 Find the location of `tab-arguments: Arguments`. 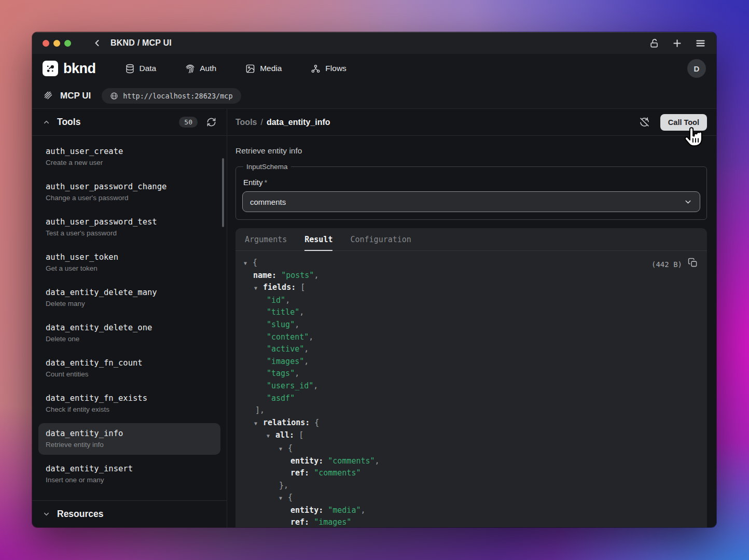

tab-arguments: Arguments is located at coordinates (266, 240).